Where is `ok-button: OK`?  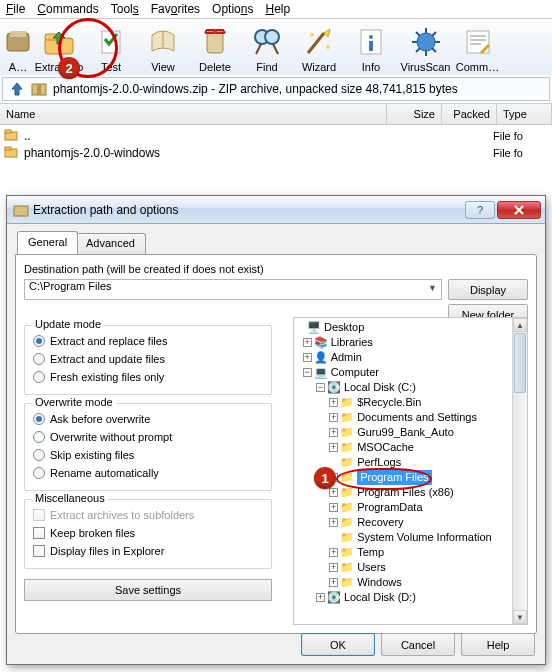 ok-button: OK is located at coordinates (338, 644).